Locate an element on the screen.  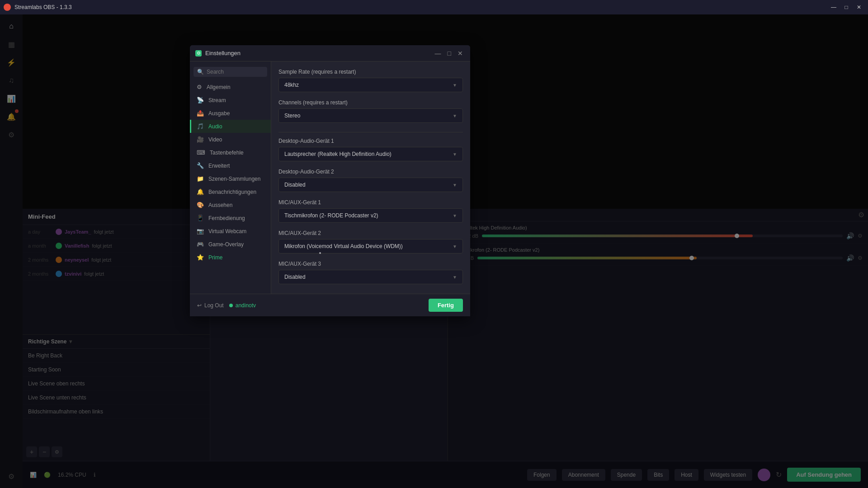
nav-item-fernbedienung: 📱 Fernbedienung is located at coordinates (231, 218).